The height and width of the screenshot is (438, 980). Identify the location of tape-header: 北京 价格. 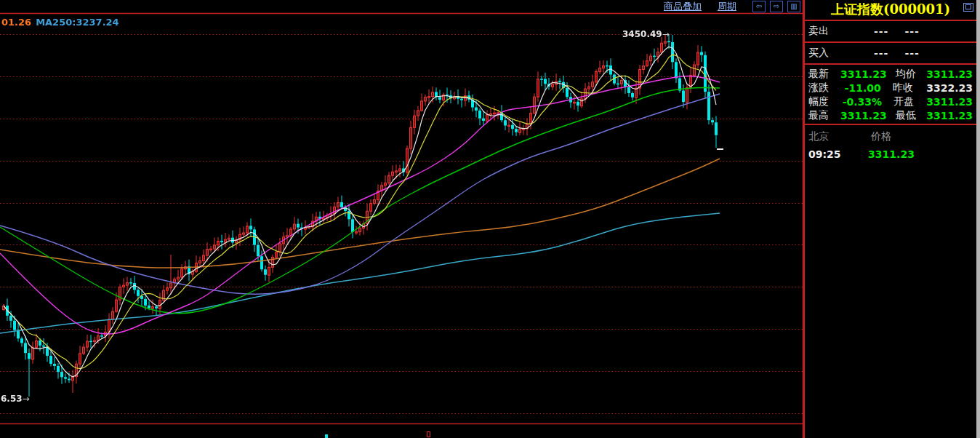
(891, 135).